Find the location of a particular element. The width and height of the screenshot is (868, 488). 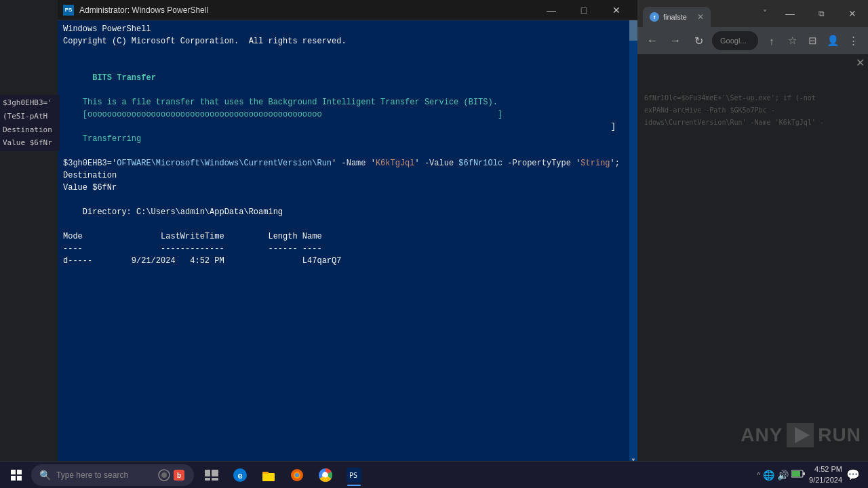

right-line-3: idows\CurrentVersion\Run' -Name 'K6kTgJq… is located at coordinates (753, 123).